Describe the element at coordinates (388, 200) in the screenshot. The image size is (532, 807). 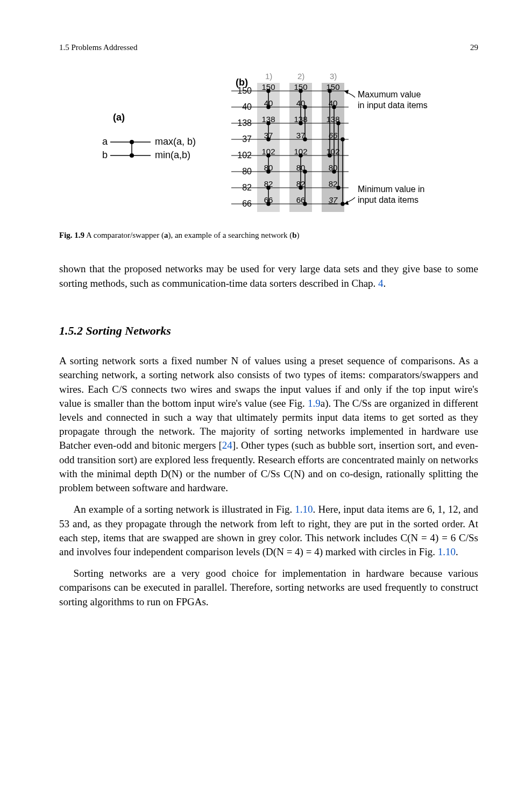
I see `annotation-min-line2: input data items` at that location.